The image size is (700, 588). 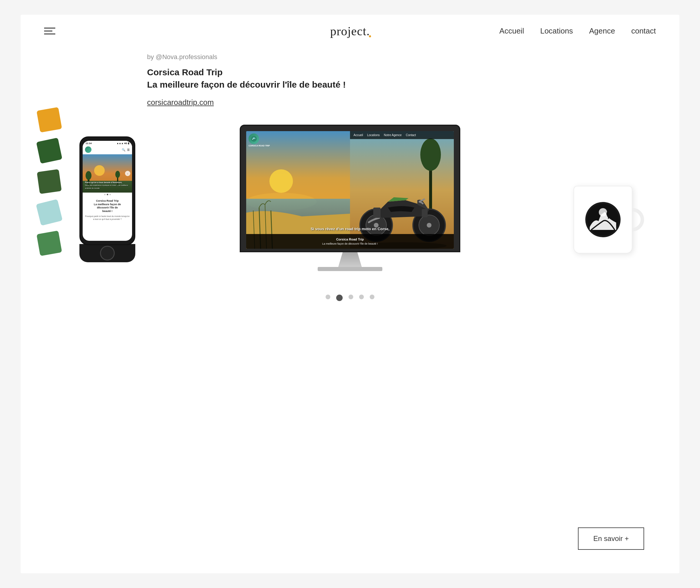 I want to click on screen-bottom-title: Corsica Road Trip, so click(x=350, y=239).